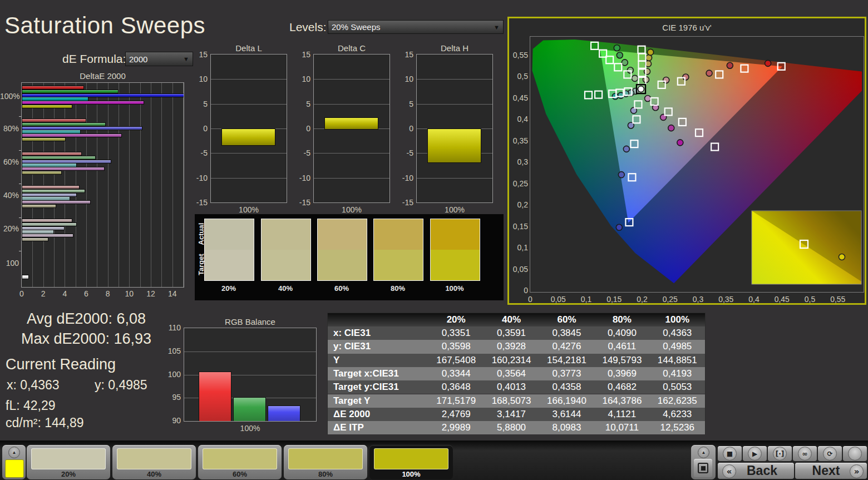  Describe the element at coordinates (754, 299) in the screenshot. I see `cie-xtick: 0,4` at that location.